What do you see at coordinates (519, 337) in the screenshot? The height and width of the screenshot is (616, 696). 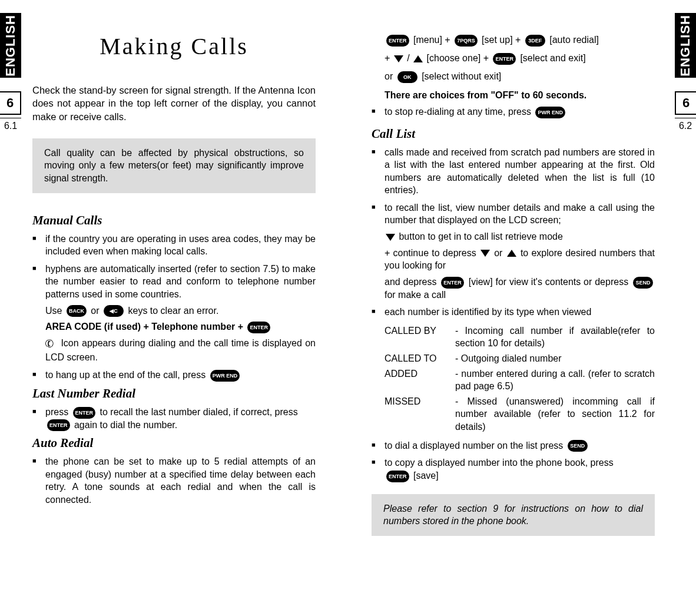 I see `def-row: CALLED BY- Incoming call number if avail…` at bounding box center [519, 337].